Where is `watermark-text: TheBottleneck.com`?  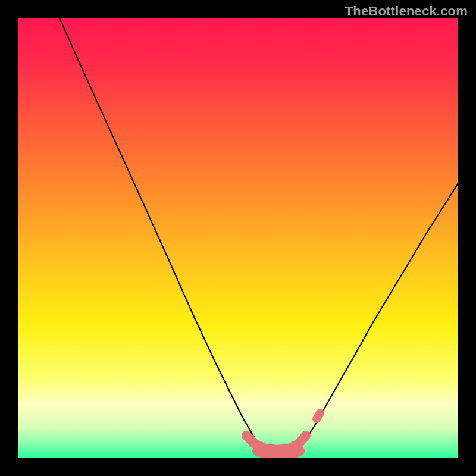 watermark-text: TheBottleneck.com is located at coordinates (406, 11).